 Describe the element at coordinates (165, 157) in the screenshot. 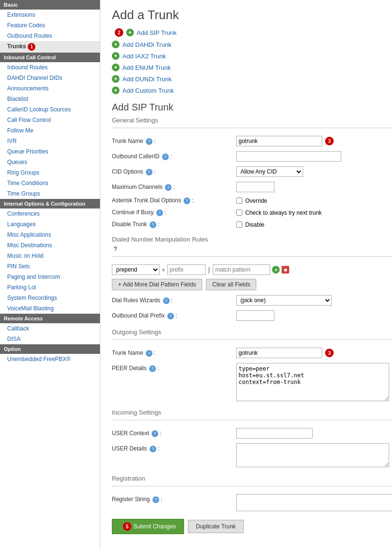

I see `outbound-callerid-help-icon: ?` at that location.